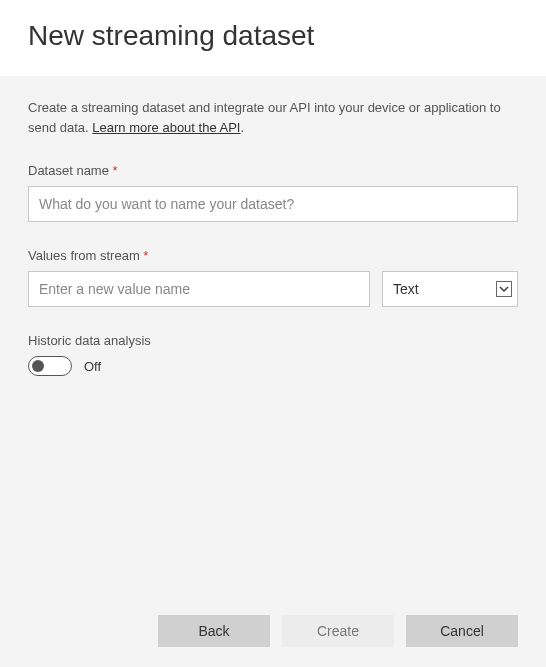 The height and width of the screenshot is (667, 546). What do you see at coordinates (166, 128) in the screenshot?
I see `learn-more-link: Learn more about the API` at bounding box center [166, 128].